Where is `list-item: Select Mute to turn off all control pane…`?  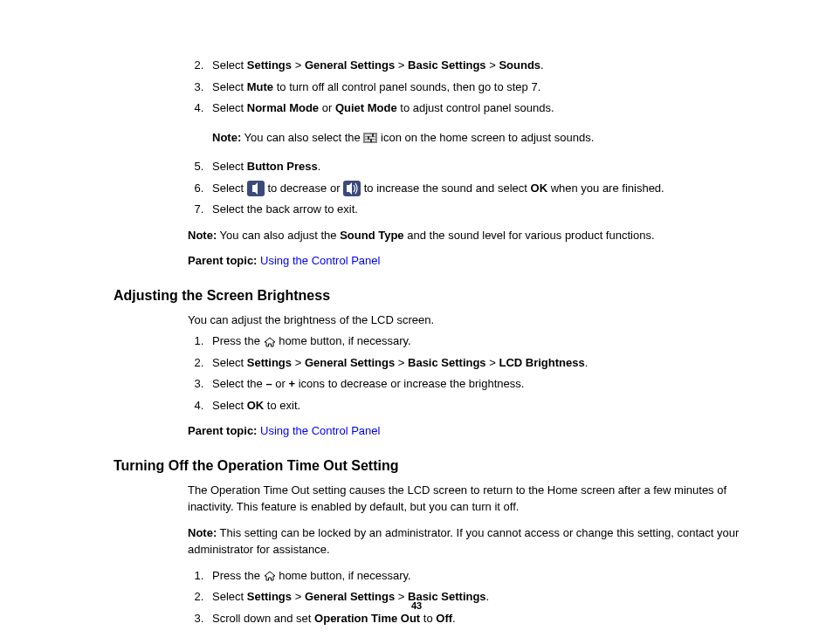 list-item: Select Mute to turn off all control pane… is located at coordinates (477, 87).